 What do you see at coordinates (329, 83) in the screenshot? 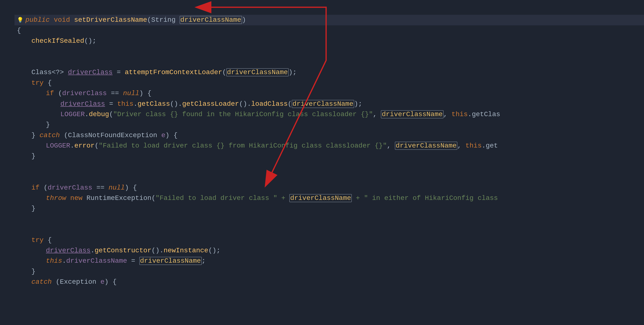
I see `code-line-7: try {` at bounding box center [329, 83].